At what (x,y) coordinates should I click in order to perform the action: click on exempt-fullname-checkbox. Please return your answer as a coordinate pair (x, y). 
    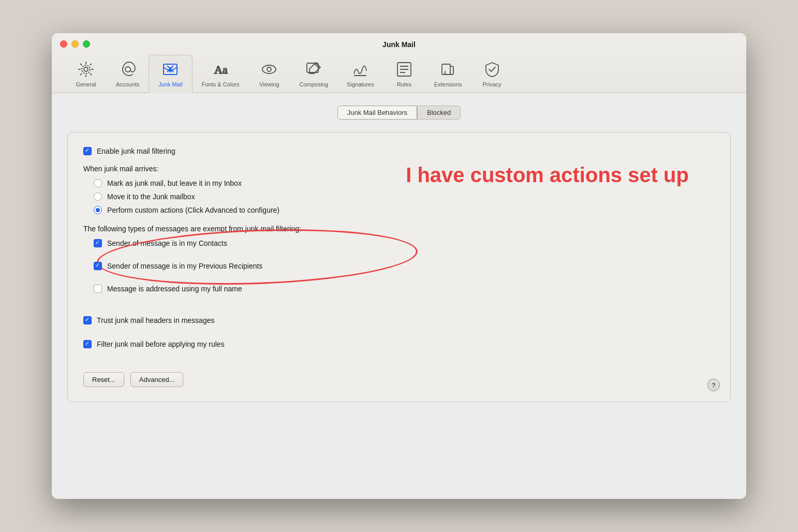
    Looking at the image, I should click on (98, 289).